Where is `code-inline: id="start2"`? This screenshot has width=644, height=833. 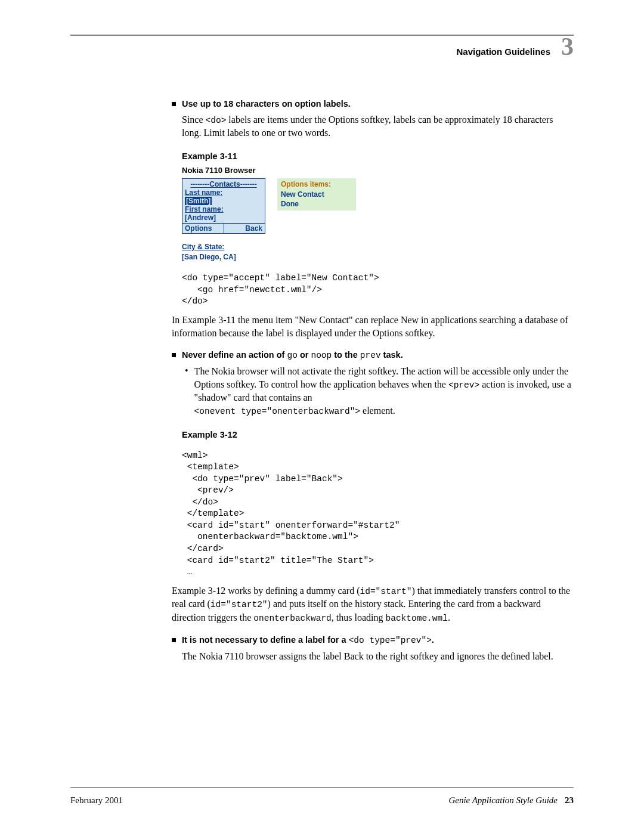 code-inline: id="start2" is located at coordinates (239, 605).